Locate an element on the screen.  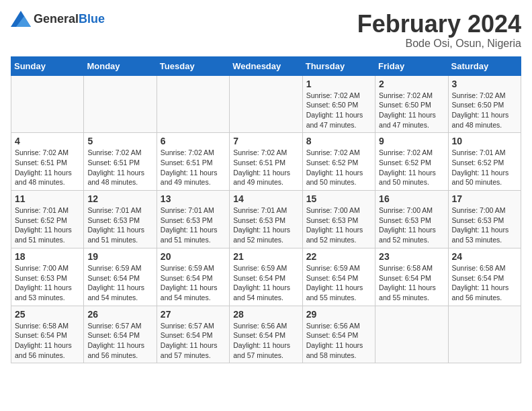
title-area: February 2024 Bode Osi, Osun, Nigeria is located at coordinates (439, 30).